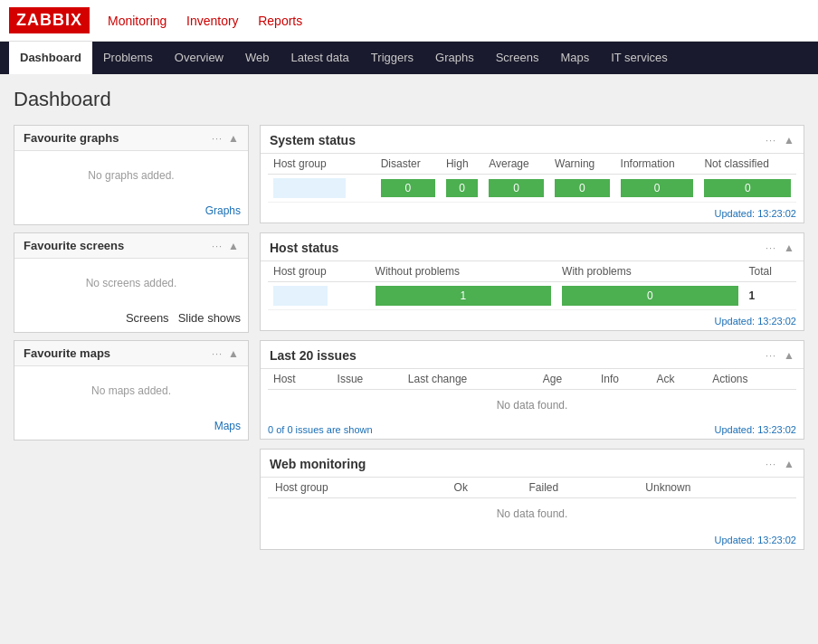 This screenshot has width=818, height=644. What do you see at coordinates (131, 212) in the screenshot?
I see `favourite-graphs-link-area: Graphs` at bounding box center [131, 212].